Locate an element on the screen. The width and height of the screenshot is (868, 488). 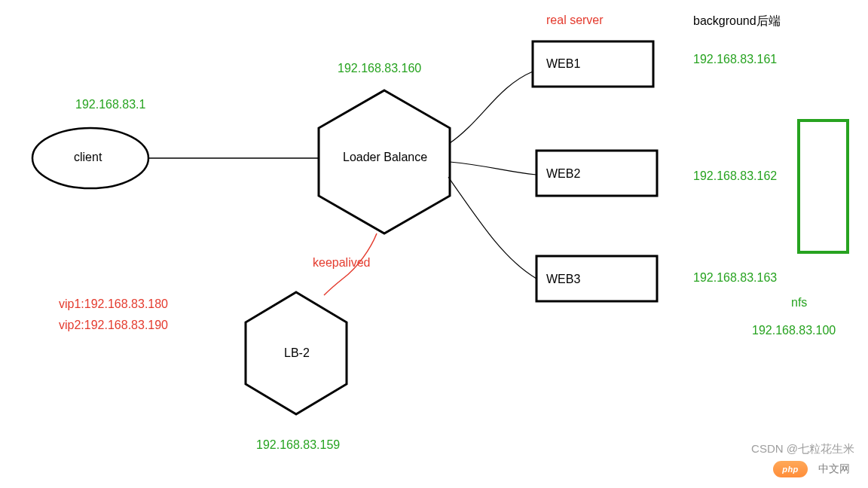
php-logo-icon: php is located at coordinates (790, 469).